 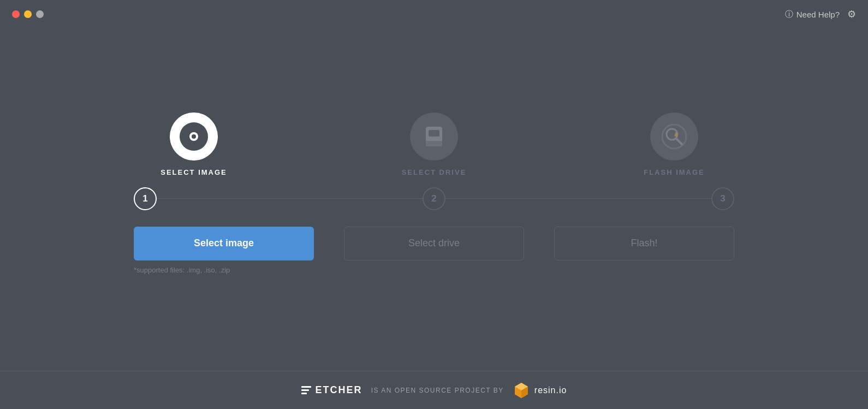 What do you see at coordinates (194, 137) in the screenshot?
I see `disc-icon` at bounding box center [194, 137].